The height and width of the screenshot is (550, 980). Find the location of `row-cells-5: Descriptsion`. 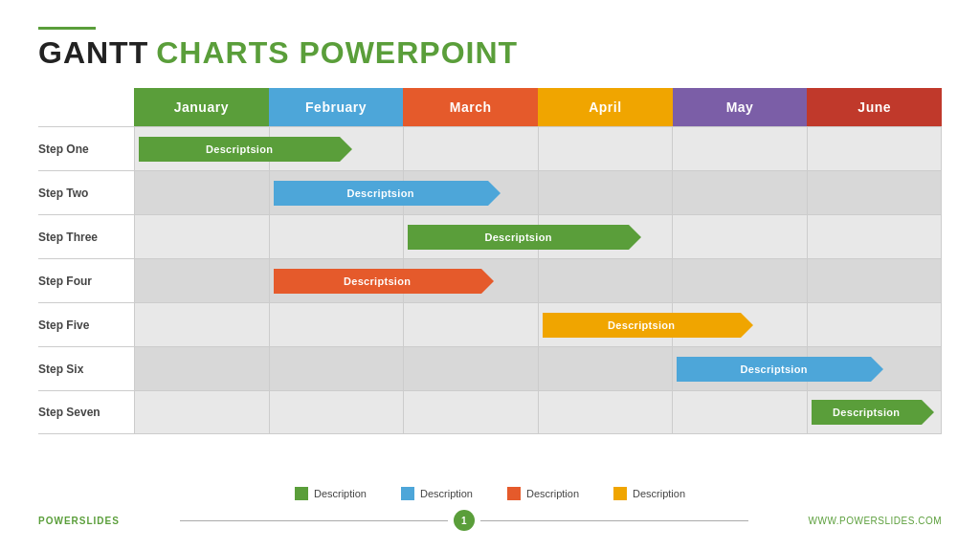

row-cells-5: Descriptsion is located at coordinates (538, 325).